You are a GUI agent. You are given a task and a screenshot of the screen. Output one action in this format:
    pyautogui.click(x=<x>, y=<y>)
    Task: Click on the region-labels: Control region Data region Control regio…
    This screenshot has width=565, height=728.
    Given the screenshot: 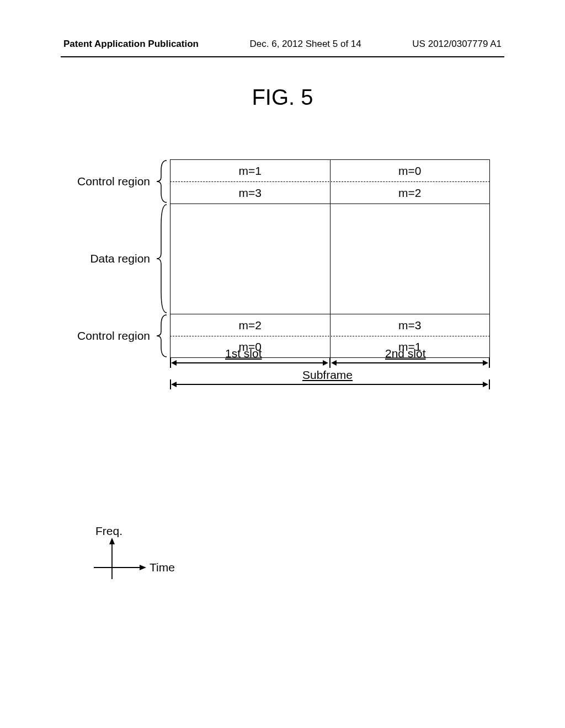 What is the action you would take?
    pyautogui.click(x=113, y=281)
    